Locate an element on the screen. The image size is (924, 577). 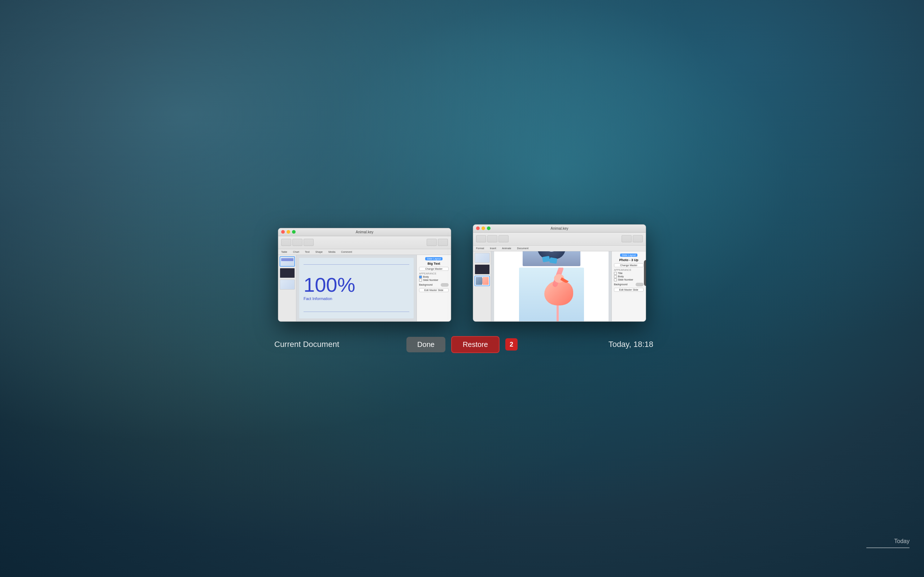
slide-thumb-3-current is located at coordinates (287, 285).